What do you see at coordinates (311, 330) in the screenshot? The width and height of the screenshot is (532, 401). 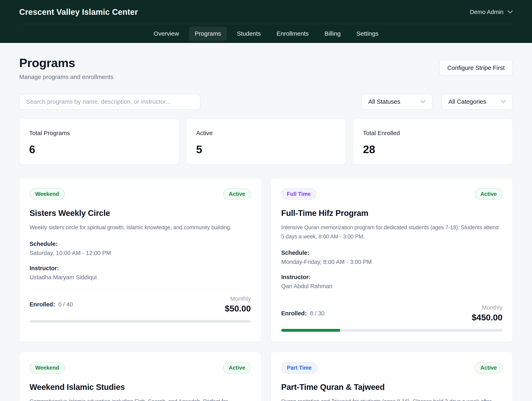 I see `enrollment-progress-fill` at bounding box center [311, 330].